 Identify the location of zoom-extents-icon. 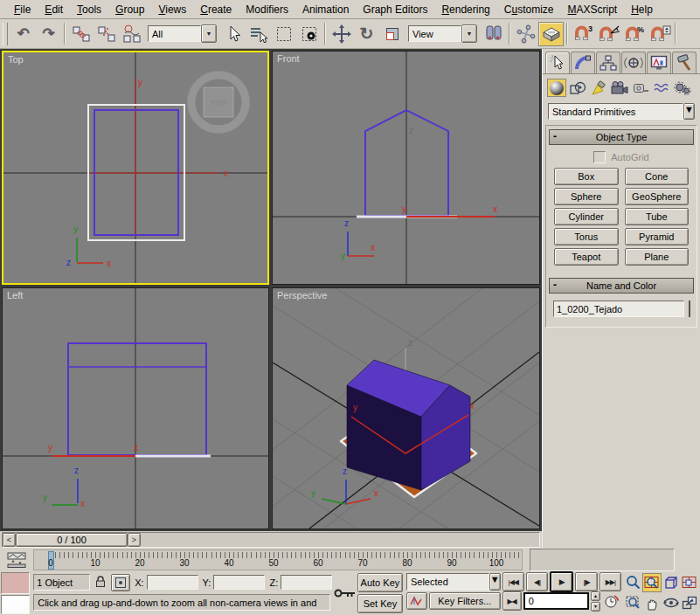
(671, 583).